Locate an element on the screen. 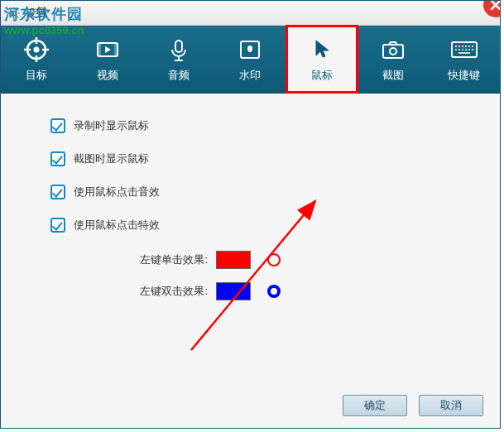 The height and width of the screenshot is (432, 504). tab-screenshot: 截图 is located at coordinates (393, 60).